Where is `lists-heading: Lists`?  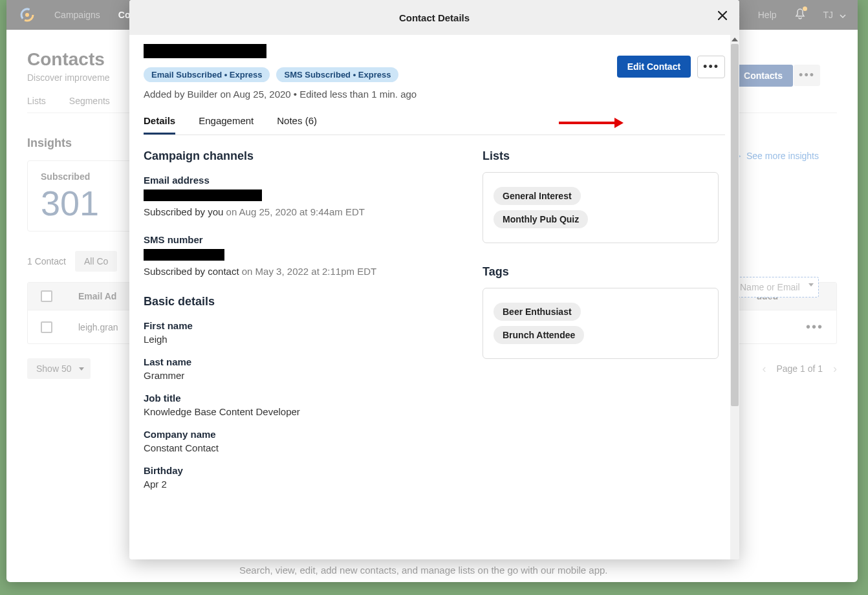 lists-heading: Lists is located at coordinates (600, 157).